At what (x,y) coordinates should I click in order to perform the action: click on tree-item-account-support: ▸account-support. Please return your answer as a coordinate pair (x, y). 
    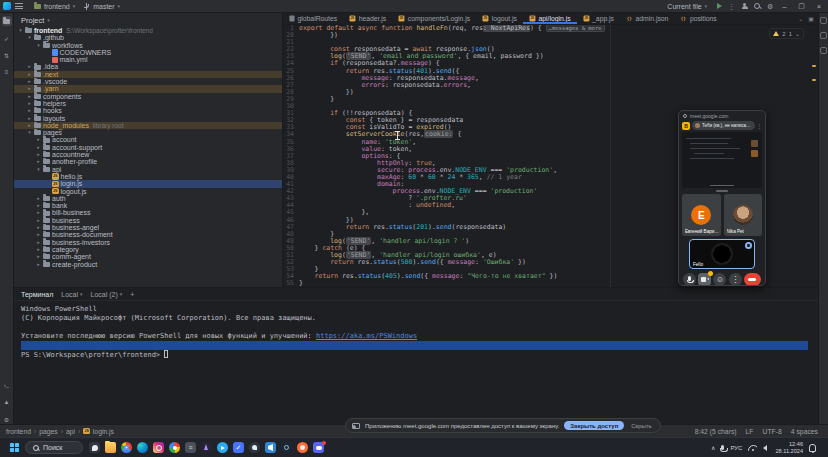
    Looking at the image, I should click on (148, 148).